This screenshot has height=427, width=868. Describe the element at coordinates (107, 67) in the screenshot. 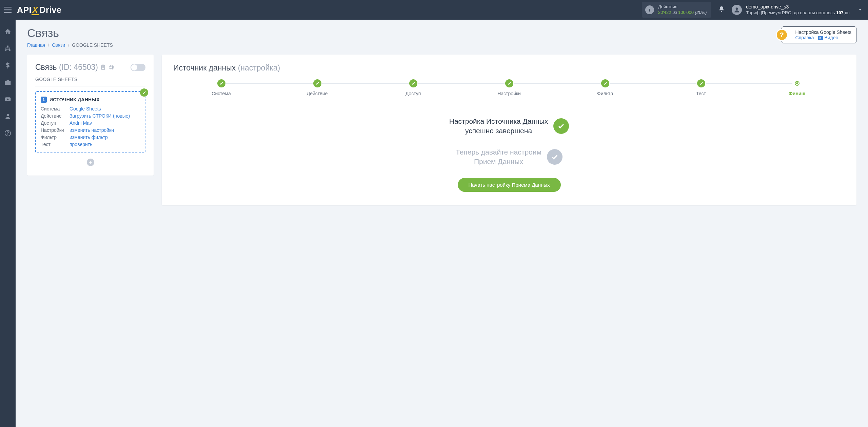

I see `connection-icons` at that location.